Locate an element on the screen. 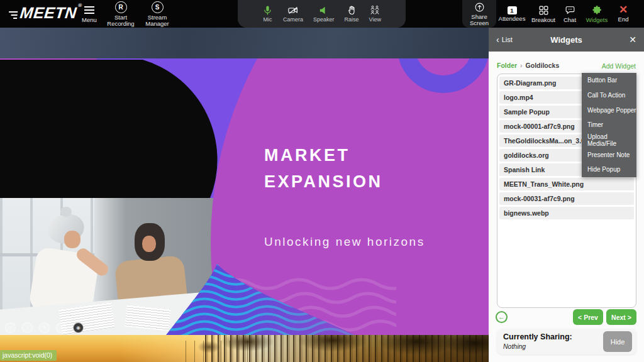  wave-pattern is located at coordinates (270, 297).